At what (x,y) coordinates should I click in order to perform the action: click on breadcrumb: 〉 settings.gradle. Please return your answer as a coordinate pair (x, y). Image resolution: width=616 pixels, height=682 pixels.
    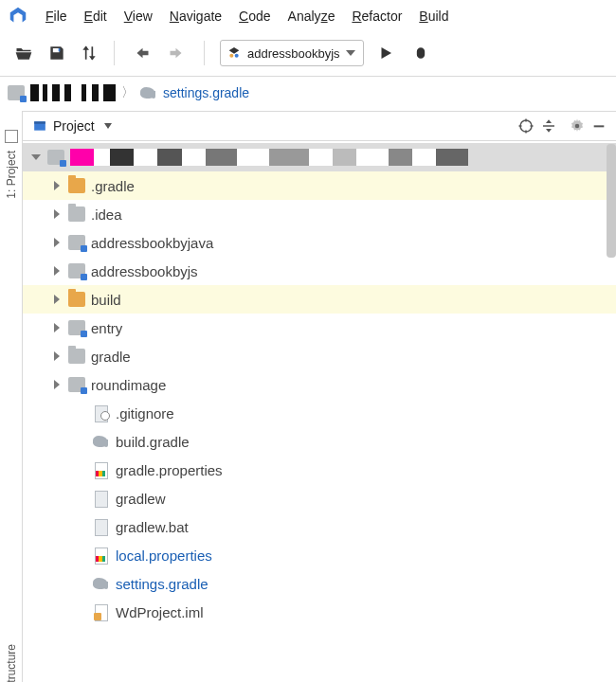
    Looking at the image, I should click on (308, 94).